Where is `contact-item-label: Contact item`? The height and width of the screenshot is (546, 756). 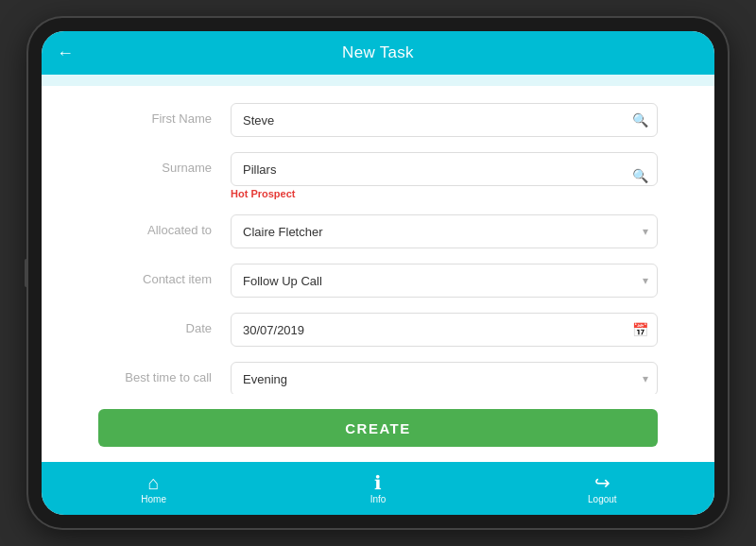
contact-item-label: Contact item is located at coordinates (164, 275).